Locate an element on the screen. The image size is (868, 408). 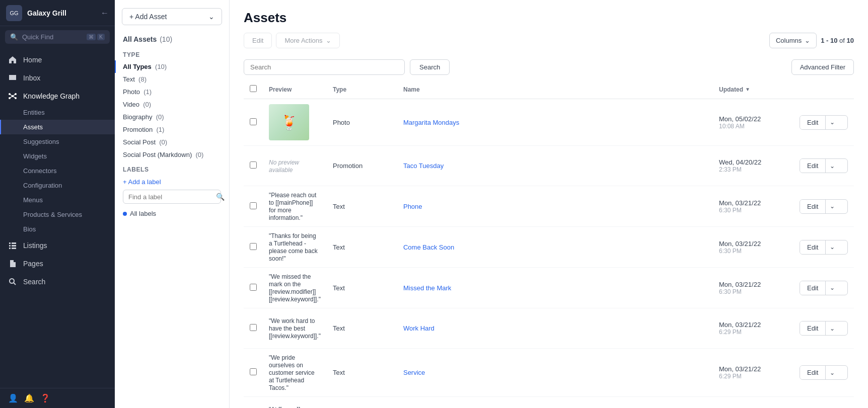
asset-name-link: Missed the Mark is located at coordinates (427, 288).